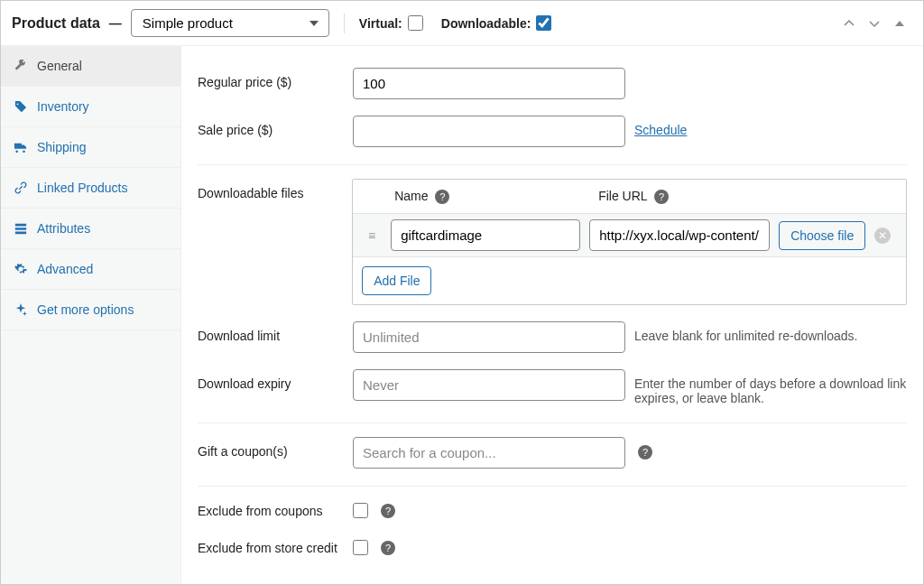  Describe the element at coordinates (90, 229) in the screenshot. I see `tab-attributes: Attributes` at that location.